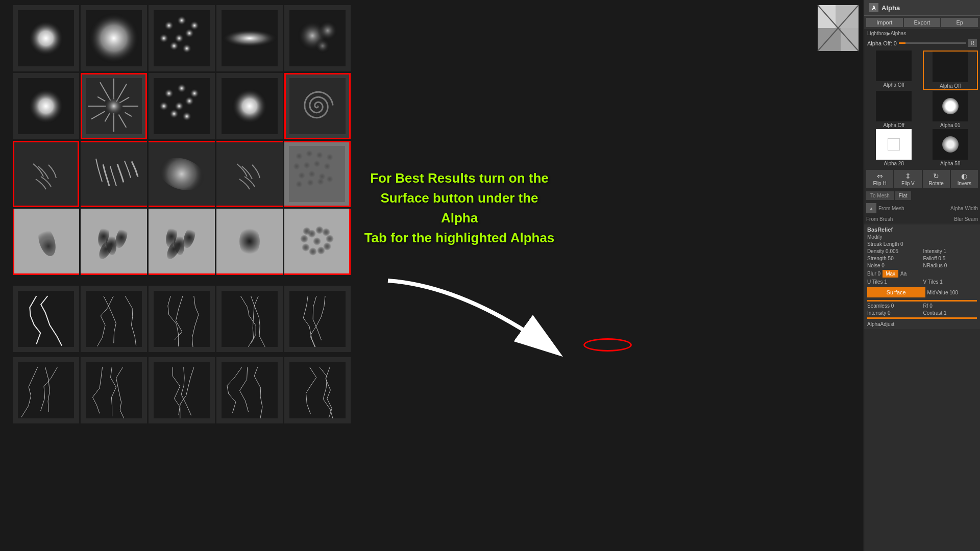  Describe the element at coordinates (922, 301) in the screenshot. I see `midvalue-fill` at that location.